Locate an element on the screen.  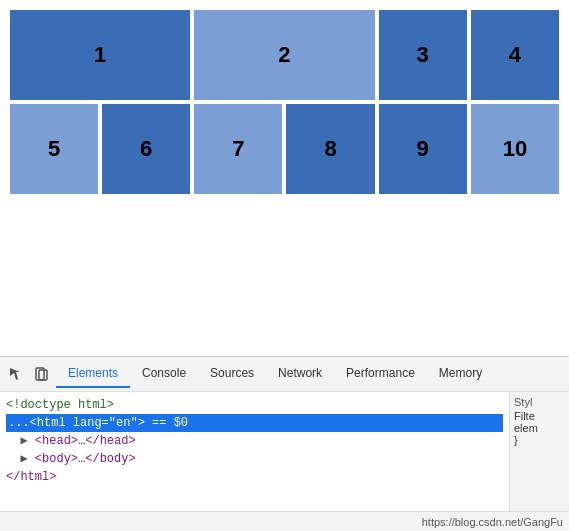
grid-item-8: 8 is located at coordinates (330, 149).